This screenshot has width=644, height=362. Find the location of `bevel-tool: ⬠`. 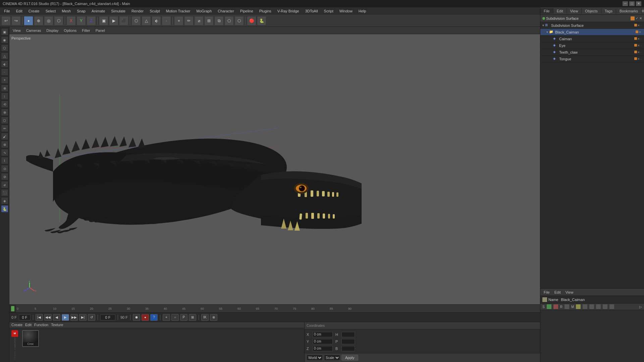

bevel-tool: ⬠ is located at coordinates (229, 21).